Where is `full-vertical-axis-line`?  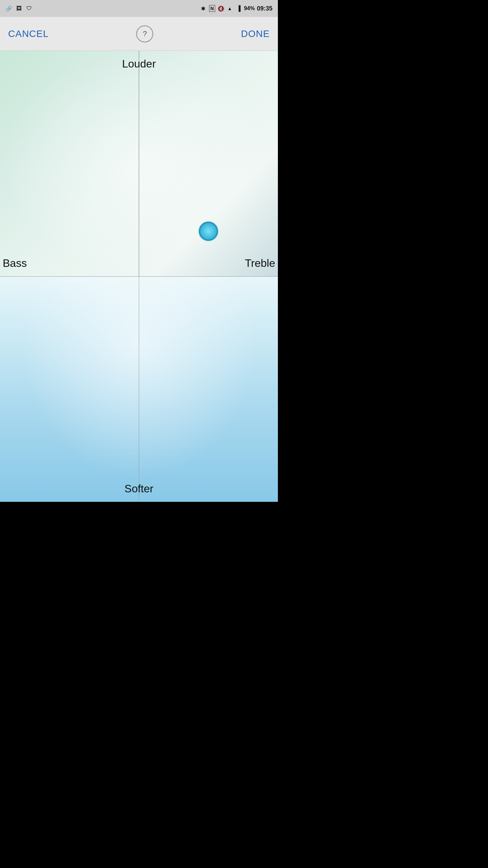
full-vertical-axis-line is located at coordinates (139, 276).